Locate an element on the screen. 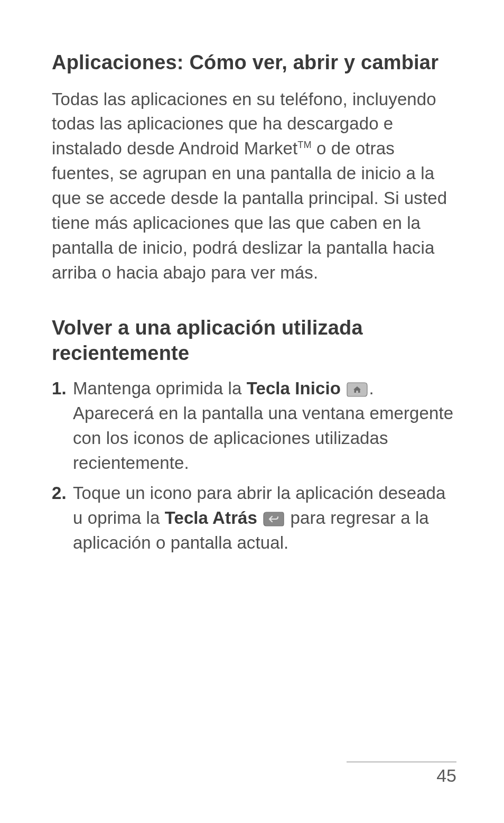  section-heading-recent: Volver a una aplicación utilizada recien… is located at coordinates (254, 340).